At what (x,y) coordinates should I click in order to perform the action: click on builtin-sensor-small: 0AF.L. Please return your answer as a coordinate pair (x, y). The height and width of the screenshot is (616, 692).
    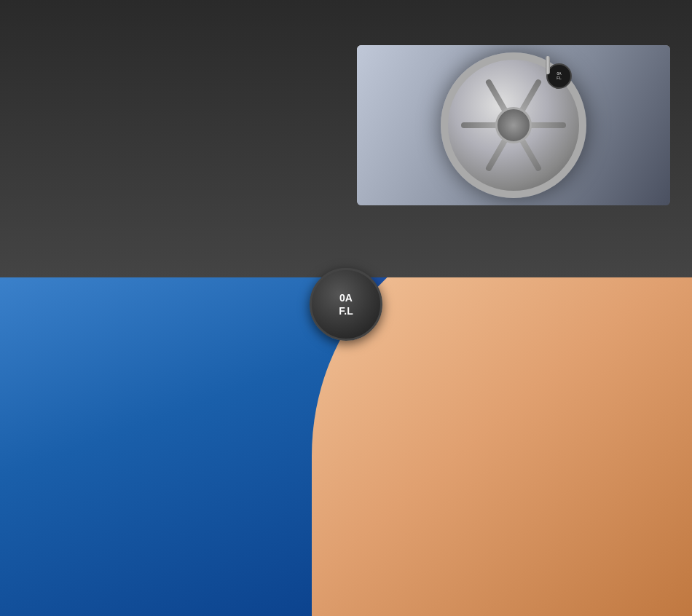
    Looking at the image, I should click on (559, 76).